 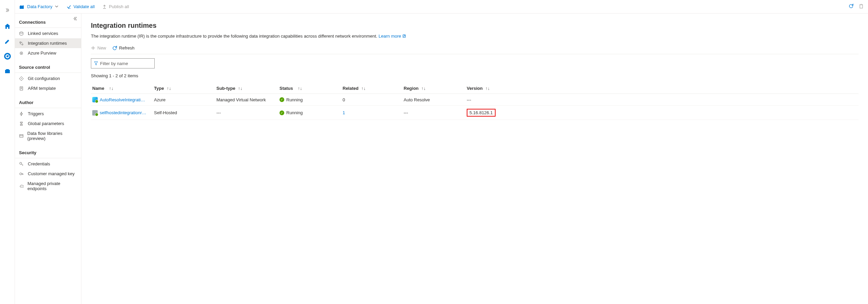 What do you see at coordinates (475, 36) in the screenshot?
I see `page-description: The integration runtime (IR) is the comp…` at bounding box center [475, 36].